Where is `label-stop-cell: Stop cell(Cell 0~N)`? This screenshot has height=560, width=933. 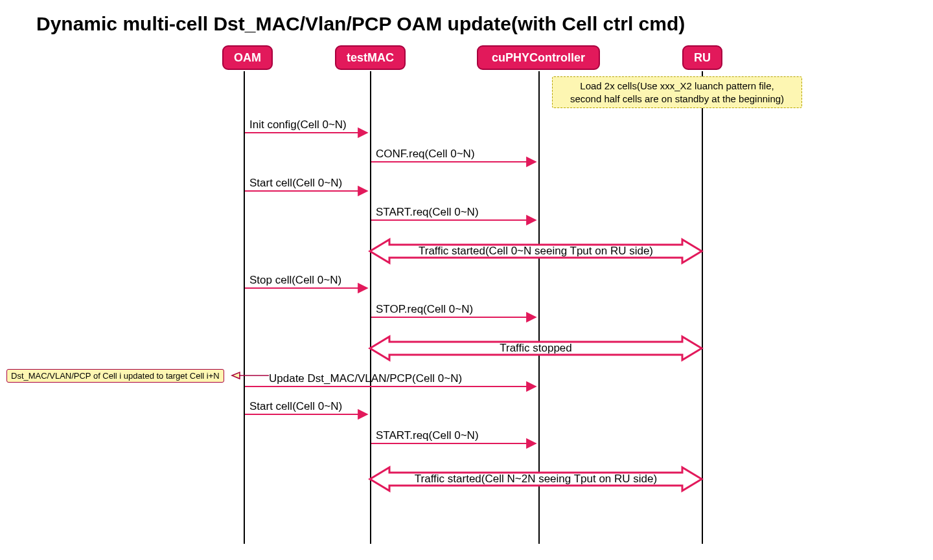
label-stop-cell: Stop cell(Cell 0~N) is located at coordinates (295, 280).